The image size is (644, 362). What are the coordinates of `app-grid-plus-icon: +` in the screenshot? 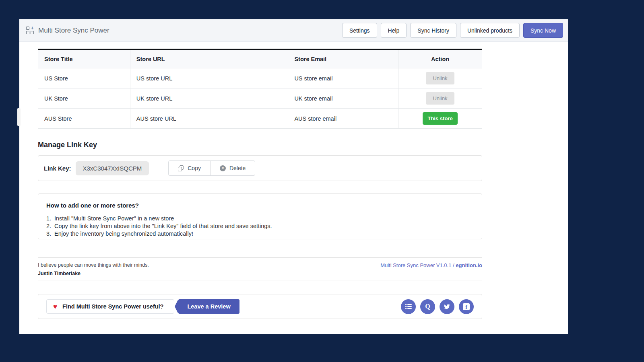 It's located at (30, 31).